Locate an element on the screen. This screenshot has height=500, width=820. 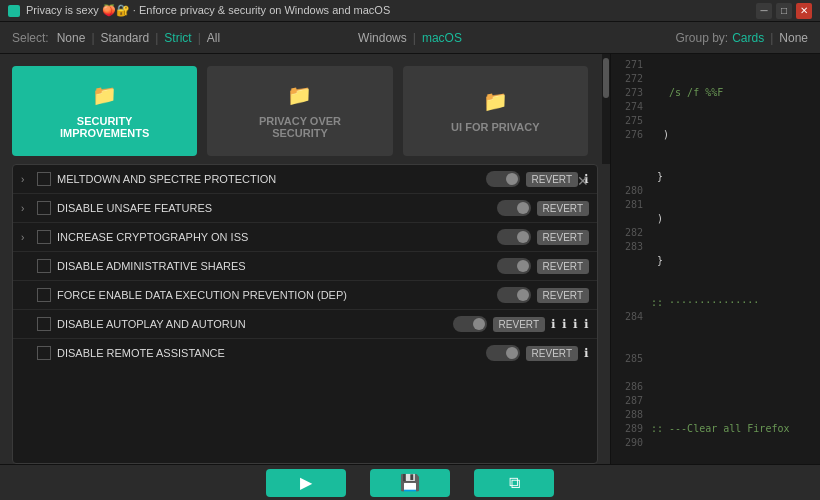
popup-close-button: ✕ is located at coordinates (583, 181).